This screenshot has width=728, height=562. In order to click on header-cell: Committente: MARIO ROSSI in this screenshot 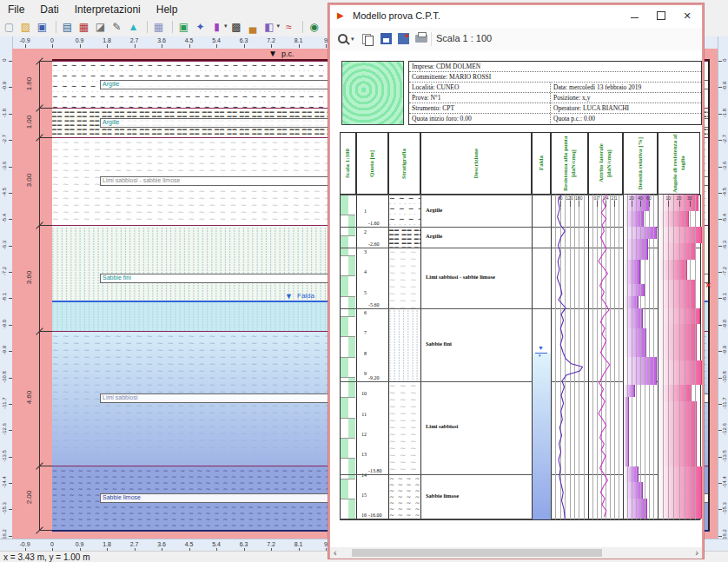, I will do `click(554, 76)`.